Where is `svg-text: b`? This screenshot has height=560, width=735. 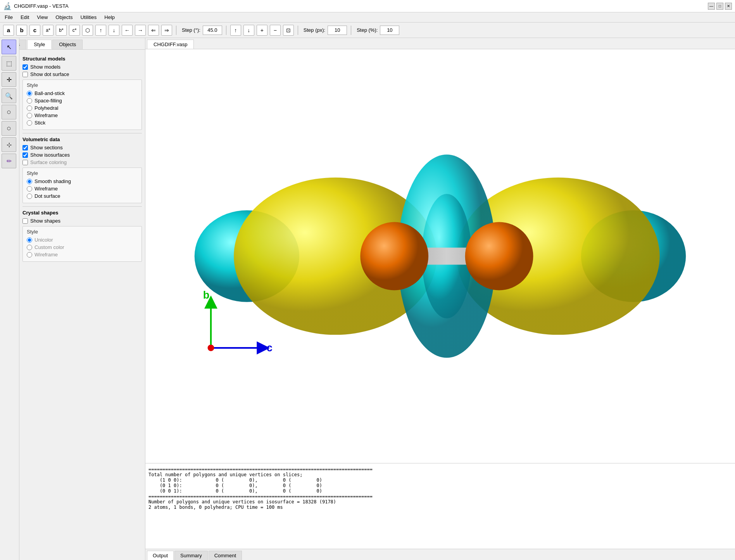
svg-text: b is located at coordinates (206, 295).